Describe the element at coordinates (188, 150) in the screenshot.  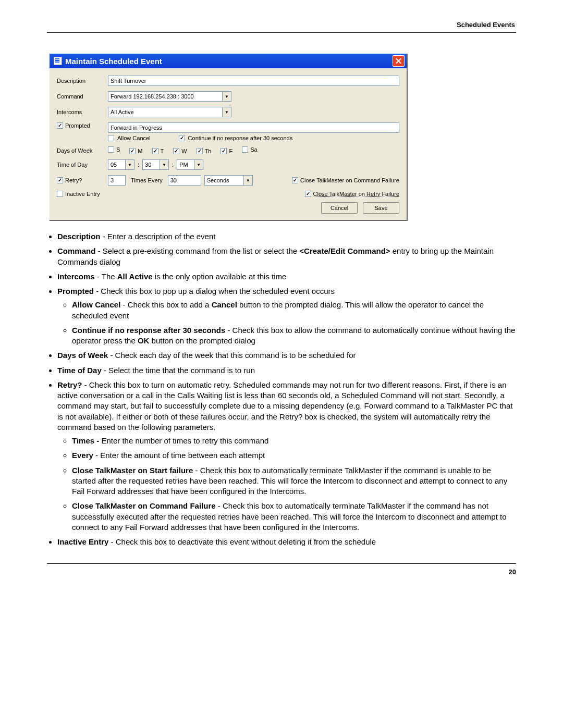
I see `days-container: SMTWThFSa` at that location.